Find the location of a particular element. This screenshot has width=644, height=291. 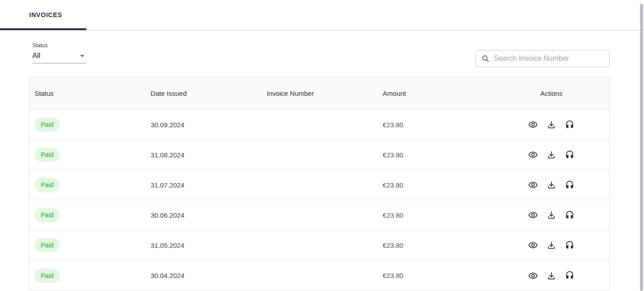

status-filter-label: Status is located at coordinates (59, 45).